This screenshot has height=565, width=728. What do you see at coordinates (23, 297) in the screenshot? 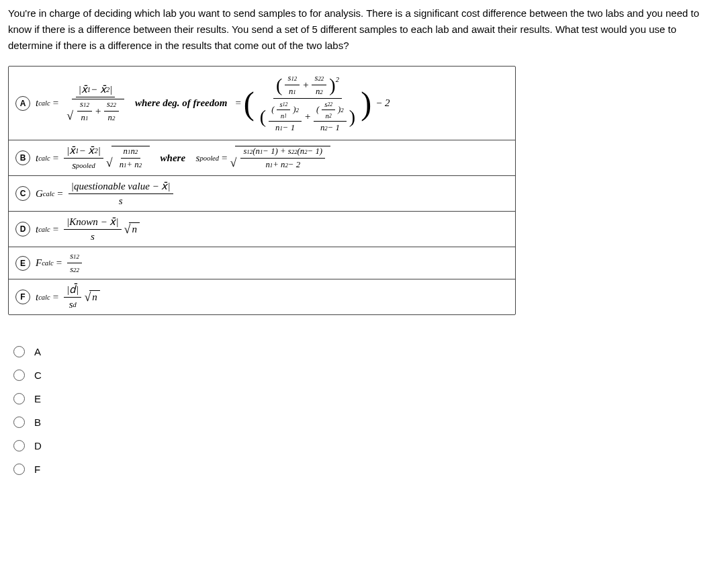
I see `option-letter-f: F` at bounding box center [23, 297].